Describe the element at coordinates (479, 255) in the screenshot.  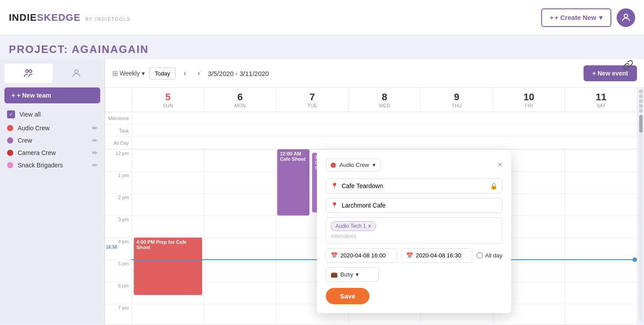
I see `allday-checkbox` at that location.